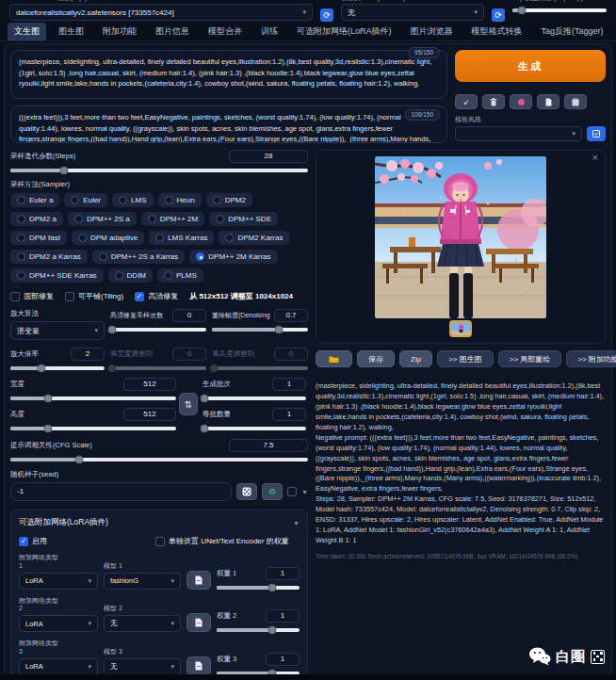  What do you see at coordinates (530, 359) in the screenshot?
I see `send-to-inpaint-button: >> 局部重绘` at bounding box center [530, 359].